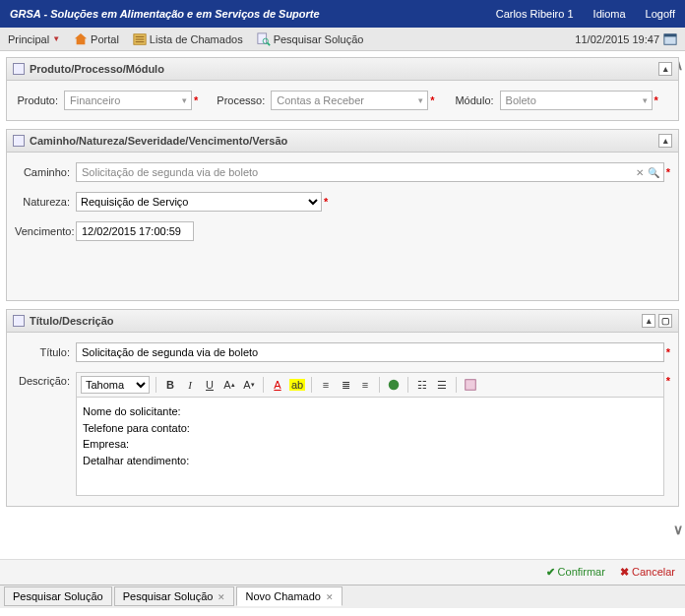 The image size is (685, 616). I want to click on editor-line: Nome do solicitante:, so click(370, 411).